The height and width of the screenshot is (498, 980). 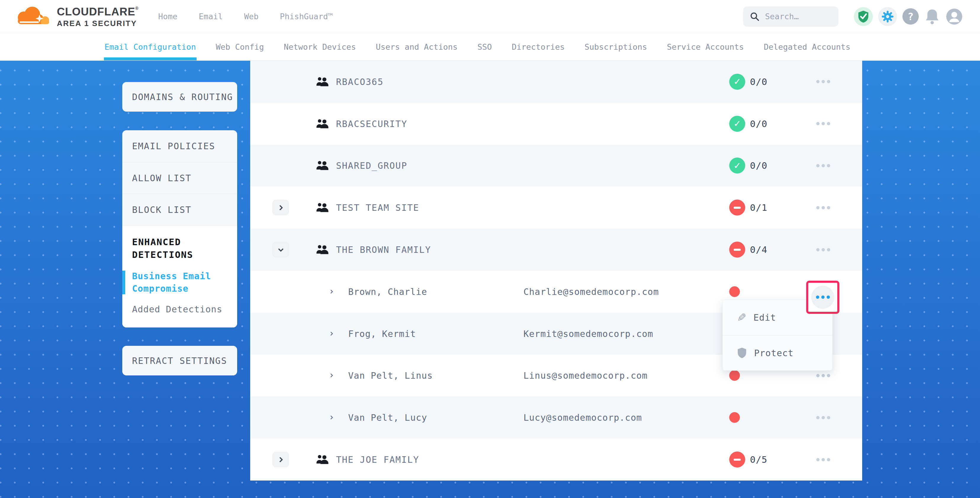 What do you see at coordinates (556, 124) in the screenshot?
I see `table-row: RBACSECURITY ✓ 0/0` at bounding box center [556, 124].